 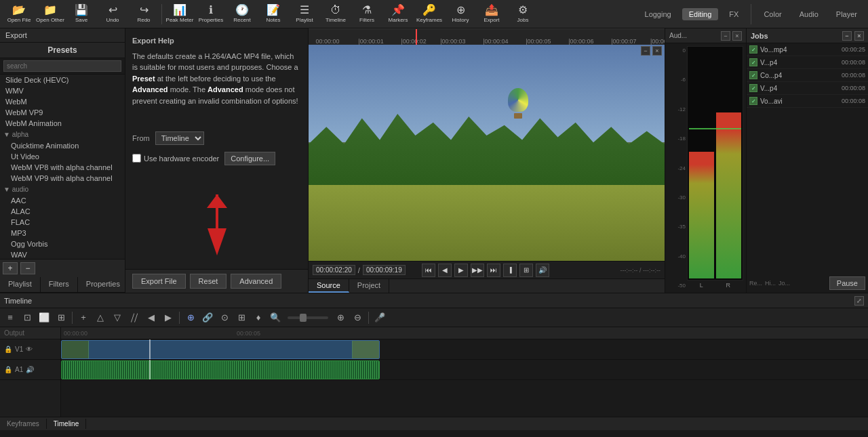 I want to click on tl-menu-btn: ≡, so click(x=10, y=318).